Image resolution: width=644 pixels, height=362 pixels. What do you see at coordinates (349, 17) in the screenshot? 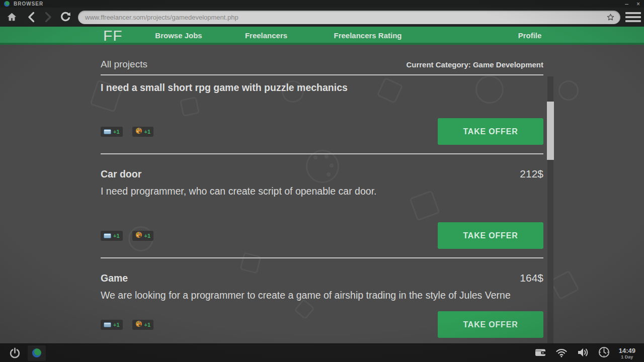
I see `url-bar: www.ffreelancer.som/projects/gamedevelop…` at bounding box center [349, 17].